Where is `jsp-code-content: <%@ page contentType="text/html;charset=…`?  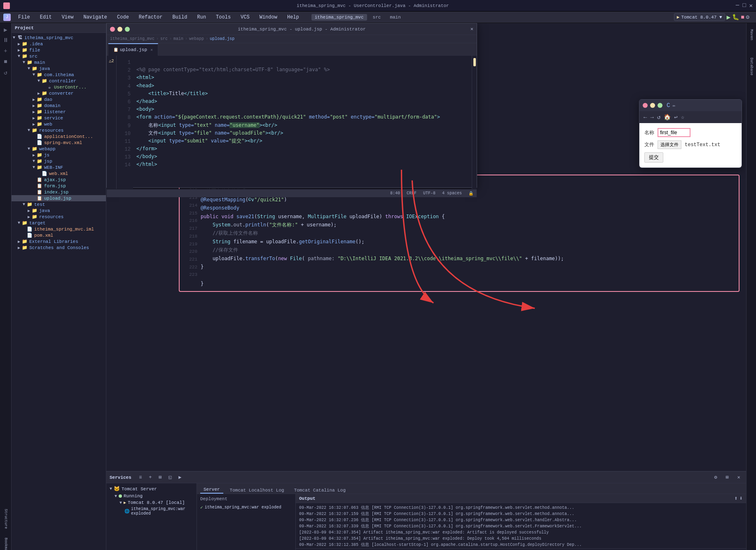
jsp-code-content: <%@ page contentType="text/html;charset=… is located at coordinates (302, 122).